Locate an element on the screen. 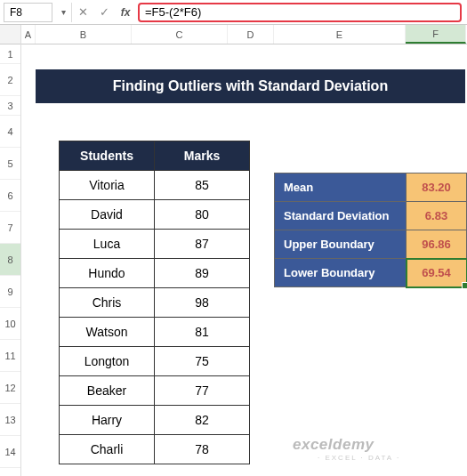 Image resolution: width=467 pixels, height=476 pixels. stat-value-lower: 69.54 is located at coordinates (437, 273).